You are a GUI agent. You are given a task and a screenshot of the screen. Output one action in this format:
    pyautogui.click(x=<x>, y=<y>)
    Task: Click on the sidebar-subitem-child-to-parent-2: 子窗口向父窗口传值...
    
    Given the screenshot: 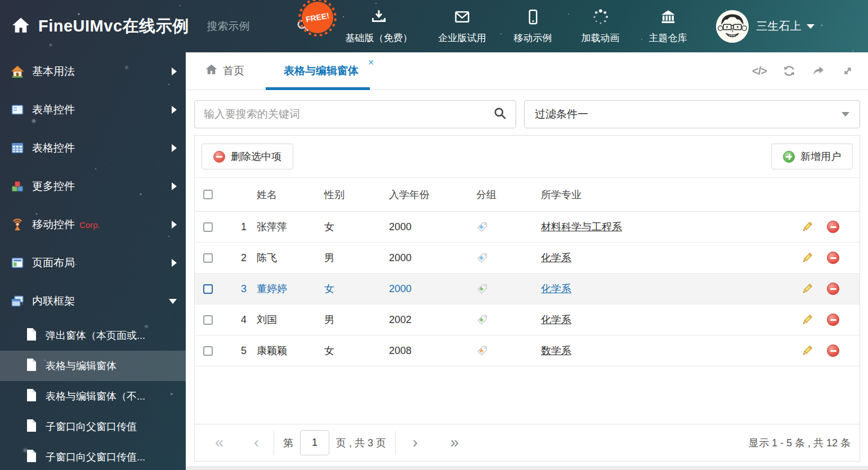 What is the action you would take?
    pyautogui.click(x=93, y=456)
    